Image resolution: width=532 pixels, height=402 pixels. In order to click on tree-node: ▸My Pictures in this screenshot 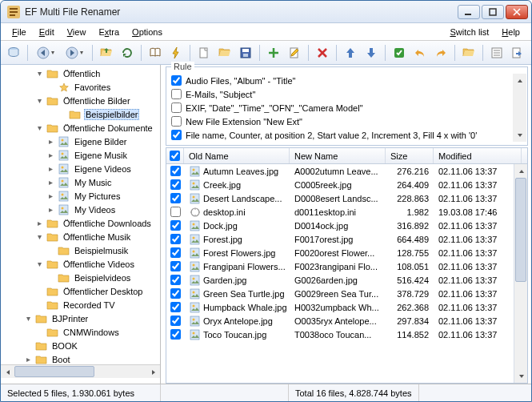, I will do `click(80, 195)`.